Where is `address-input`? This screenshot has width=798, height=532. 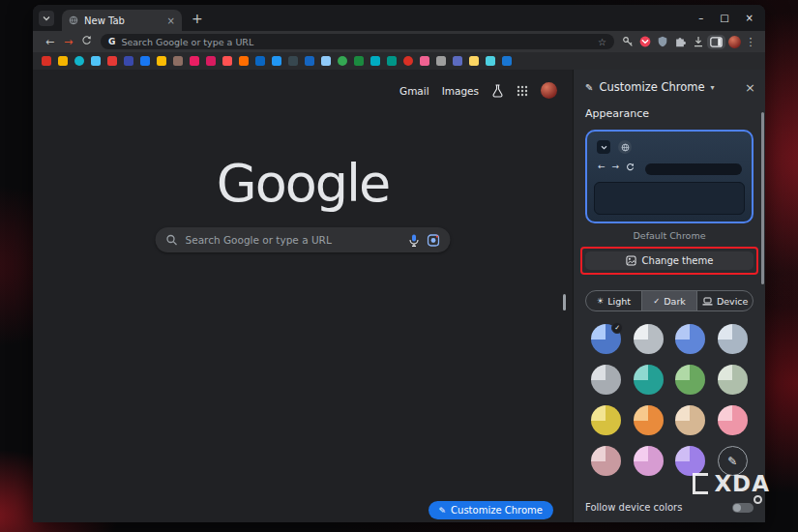 address-input is located at coordinates (356, 43).